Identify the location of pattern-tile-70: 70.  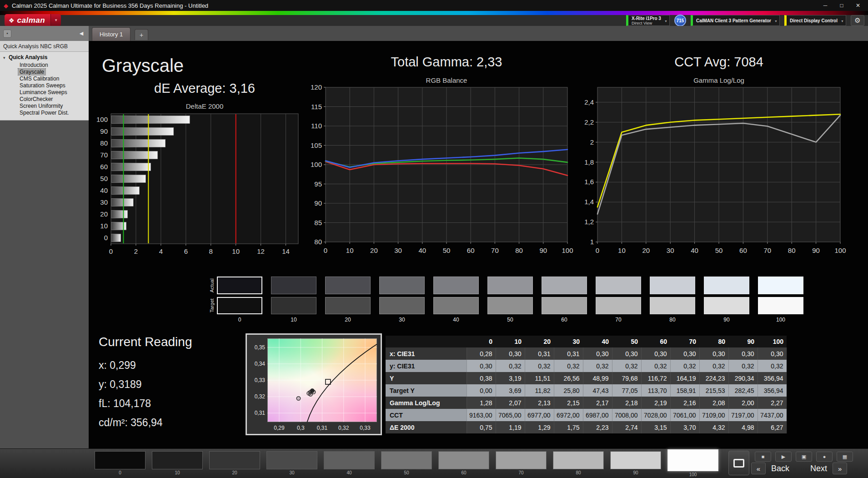
(521, 464).